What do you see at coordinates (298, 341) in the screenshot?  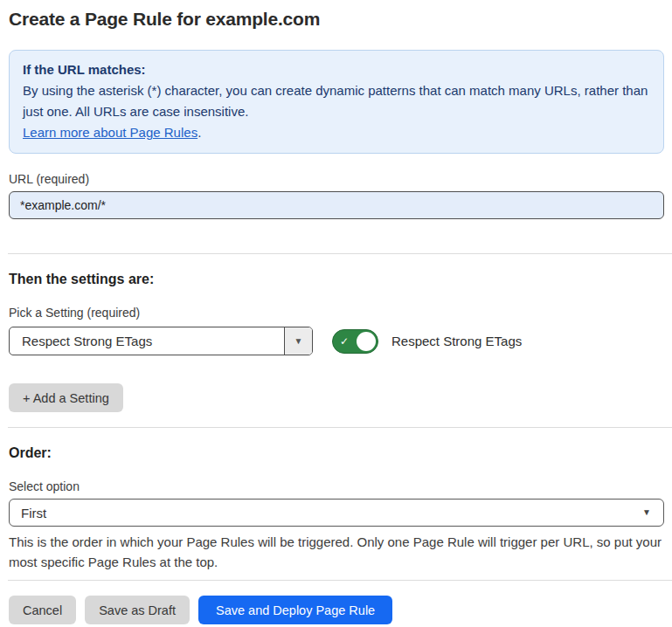 I see `setting-select-arrow-button: ▼` at bounding box center [298, 341].